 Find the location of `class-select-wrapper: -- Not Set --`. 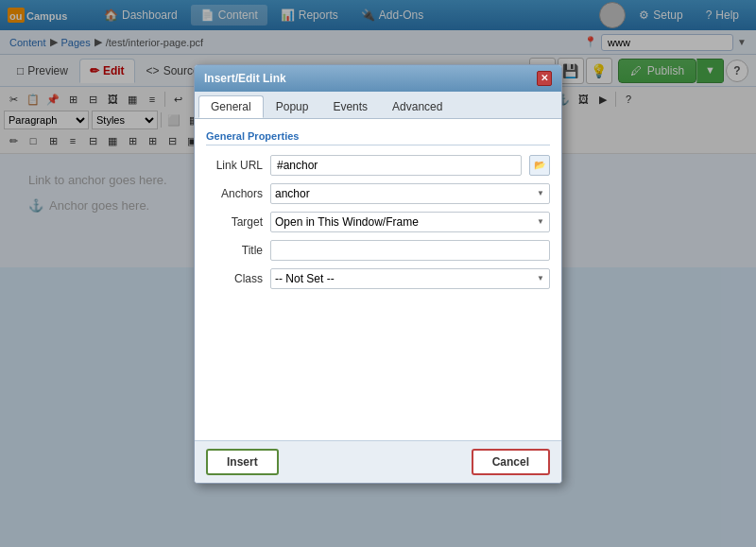

class-select-wrapper: -- Not Set -- is located at coordinates (410, 279).